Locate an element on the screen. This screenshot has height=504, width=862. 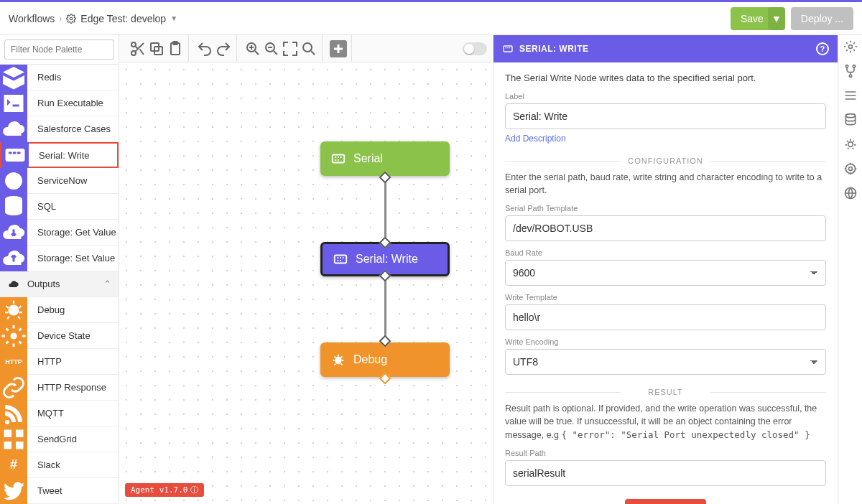
grid-icon is located at coordinates (14, 439).